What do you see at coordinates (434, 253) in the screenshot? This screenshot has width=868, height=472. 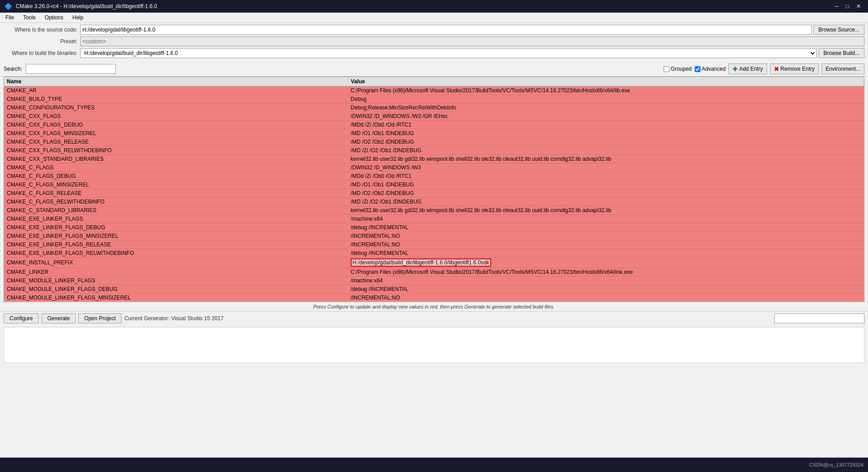 I see `table-row: CMAKE_EXE_LINKER_FLAGS_RELWITHDEBINFO/de…` at bounding box center [434, 253].